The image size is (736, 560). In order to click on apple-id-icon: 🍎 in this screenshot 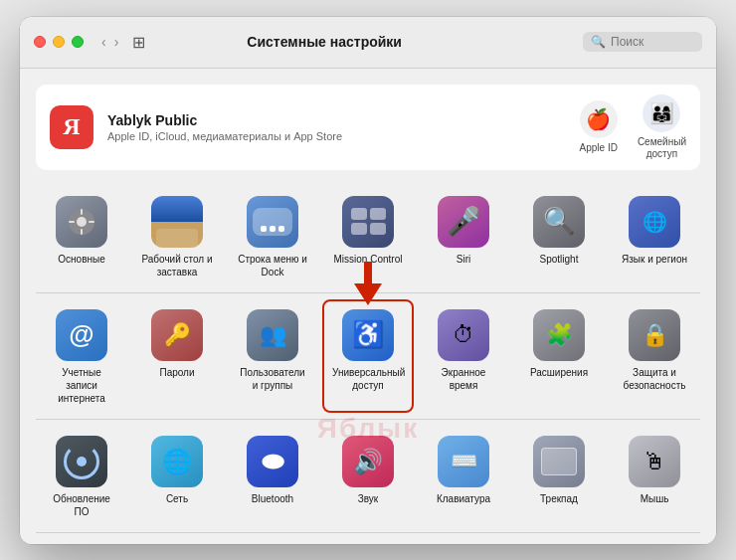, I will do `click(599, 119)`.